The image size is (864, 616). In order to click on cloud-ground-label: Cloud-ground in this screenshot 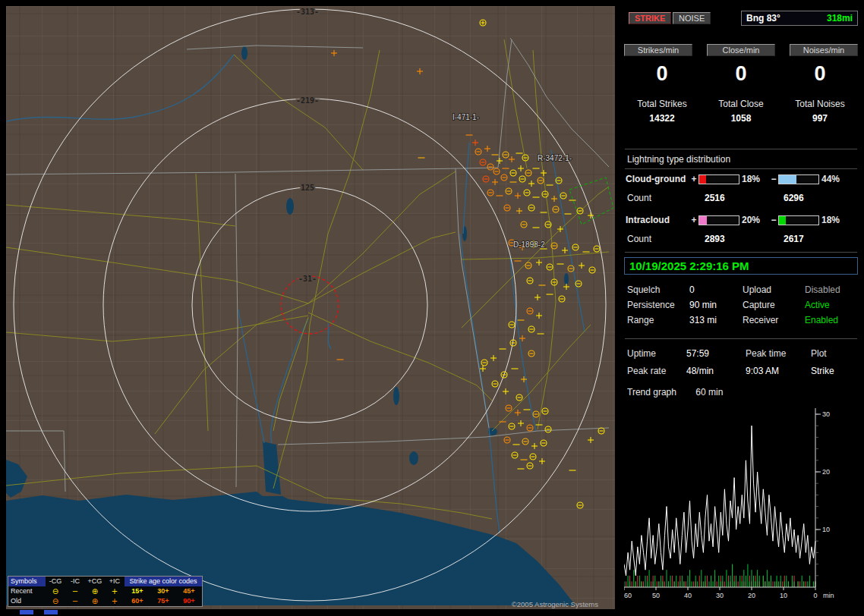, I will do `click(657, 179)`.